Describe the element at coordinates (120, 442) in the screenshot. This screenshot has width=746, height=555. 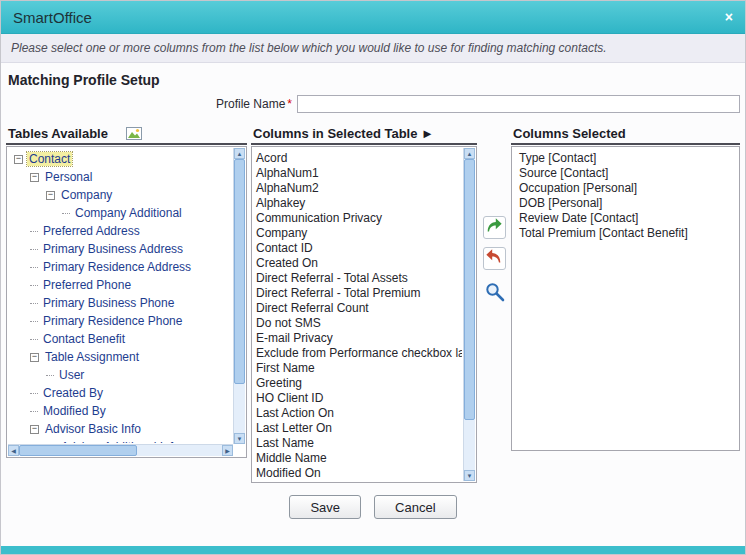
I see `tree-item-label: Advisor Additional Info` at that location.